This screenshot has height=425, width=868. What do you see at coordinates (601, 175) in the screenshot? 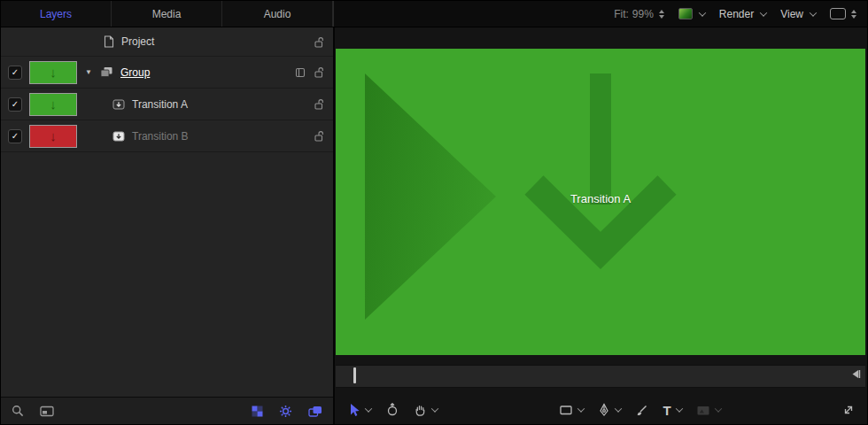
I see `down-arrow-graphic` at bounding box center [601, 175].